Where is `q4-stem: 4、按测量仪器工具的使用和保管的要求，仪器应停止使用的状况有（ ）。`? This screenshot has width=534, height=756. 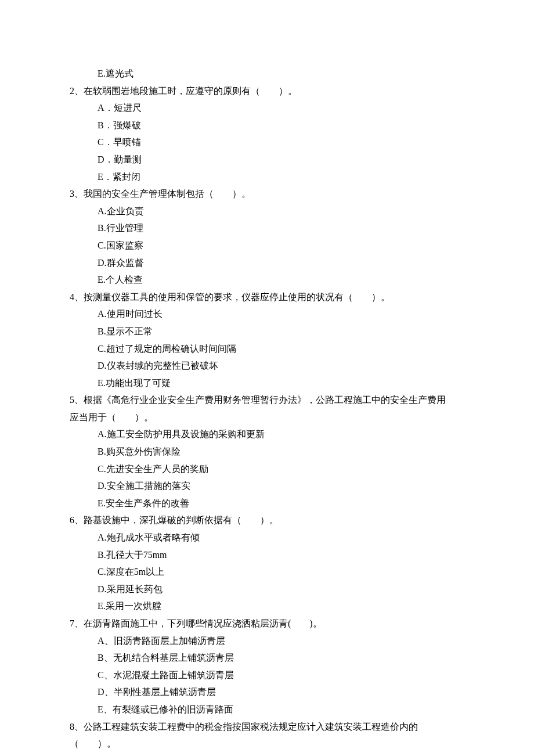
q4-stem: 4、按测量仪器工具的使用和保管的要求，仪器应停止使用的状况有（ ）。 is located at coordinates (267, 297).